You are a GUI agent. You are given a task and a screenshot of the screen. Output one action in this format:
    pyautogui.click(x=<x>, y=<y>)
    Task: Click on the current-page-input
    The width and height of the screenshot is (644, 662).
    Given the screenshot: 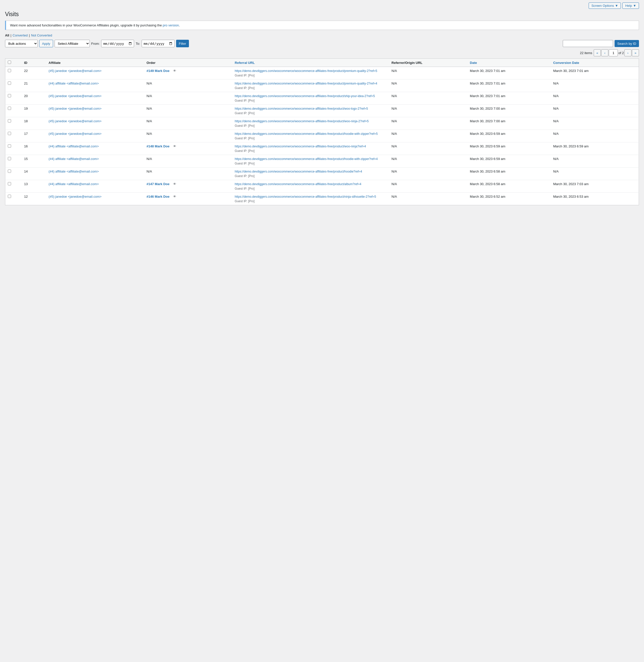 What is the action you would take?
    pyautogui.click(x=614, y=53)
    